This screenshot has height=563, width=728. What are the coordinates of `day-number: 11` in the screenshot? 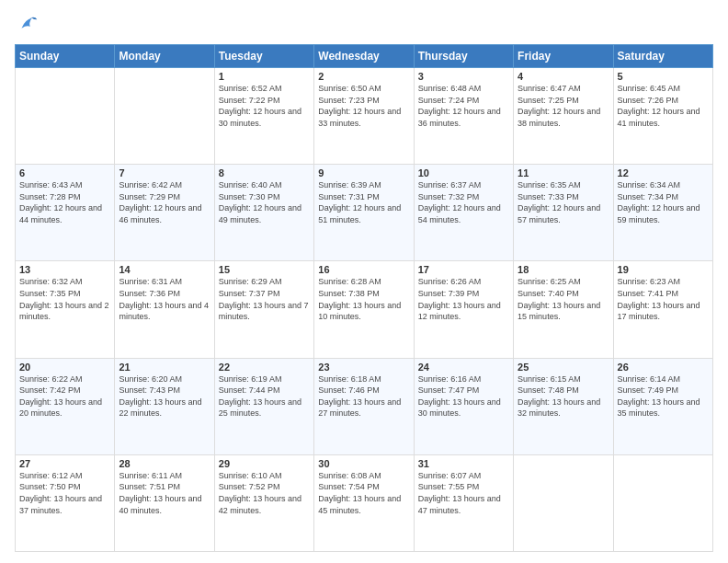 It's located at (563, 173).